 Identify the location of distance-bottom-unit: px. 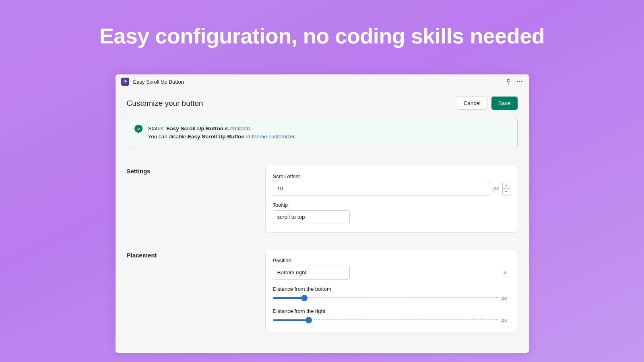
(506, 298).